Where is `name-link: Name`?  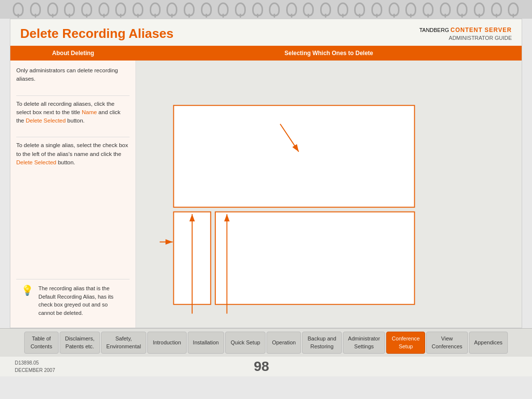 name-link: Name is located at coordinates (90, 112).